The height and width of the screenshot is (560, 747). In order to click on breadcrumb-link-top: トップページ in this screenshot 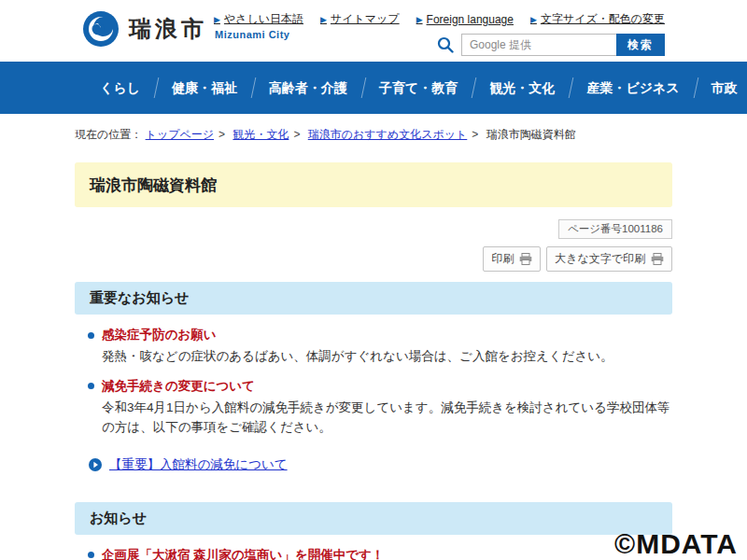, I will do `click(179, 134)`.